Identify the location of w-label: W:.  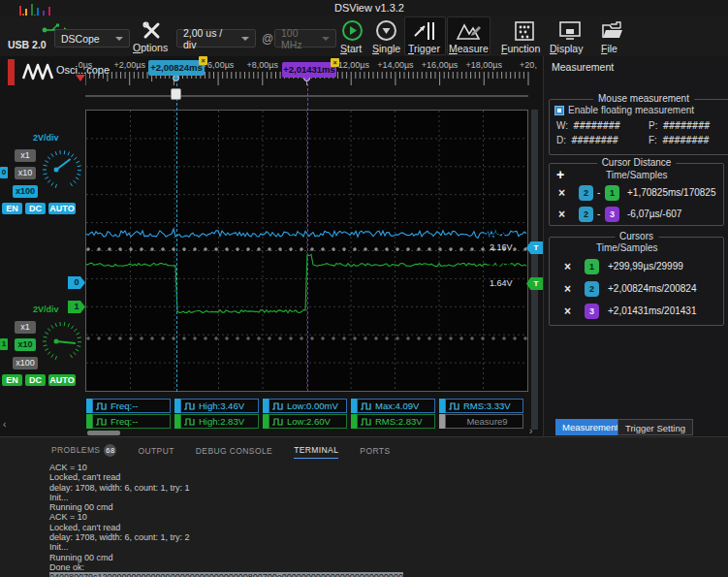
(562, 126).